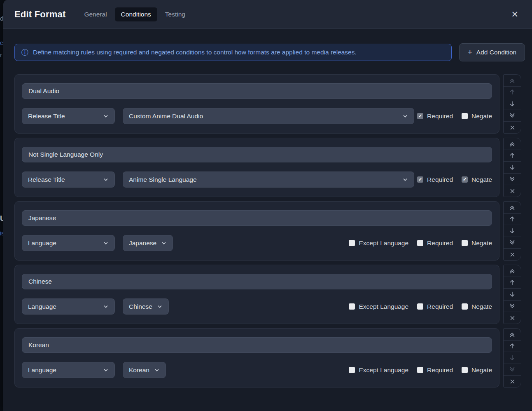  I want to click on backdrop-fragment: r, so click(1, 55).